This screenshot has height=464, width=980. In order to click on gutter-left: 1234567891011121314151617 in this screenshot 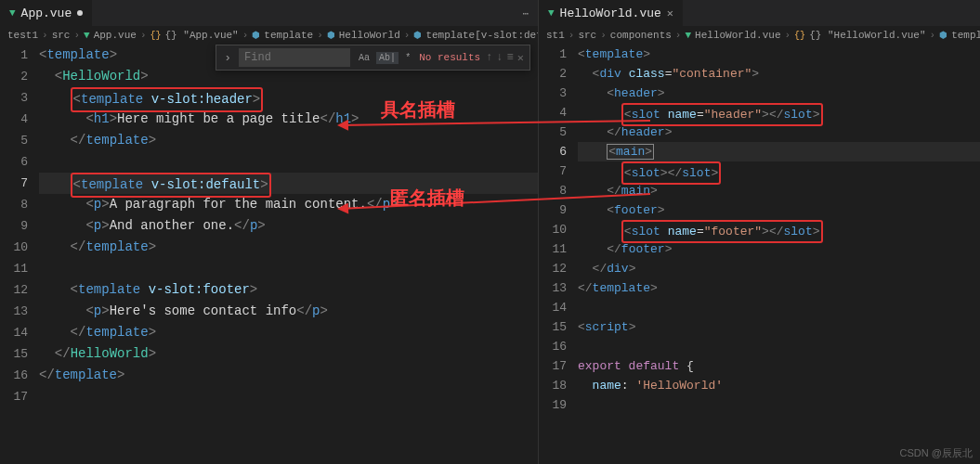, I will do `click(20, 254)`.